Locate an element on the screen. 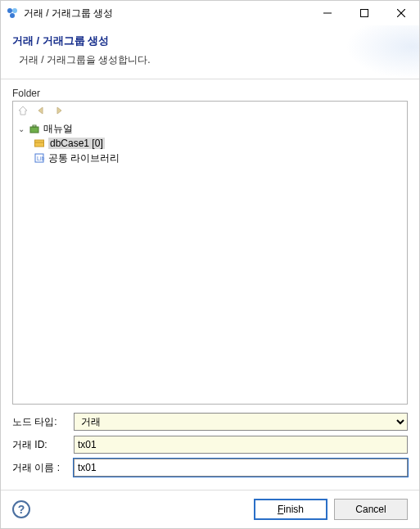 The height and width of the screenshot is (529, 420). titlebar: 거래 / 거래그룹 생성 is located at coordinates (210, 13).